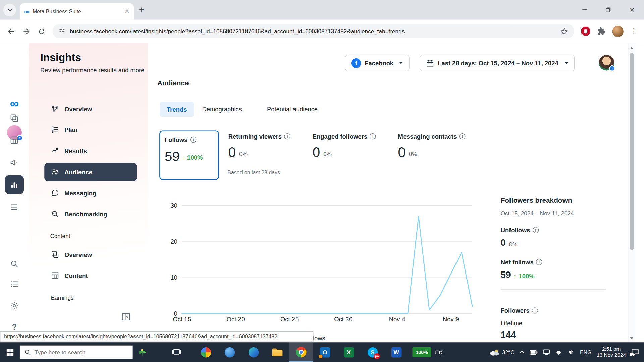 Image resolution: width=644 pixels, height=362 pixels. I want to click on svg-text: 30, so click(174, 206).